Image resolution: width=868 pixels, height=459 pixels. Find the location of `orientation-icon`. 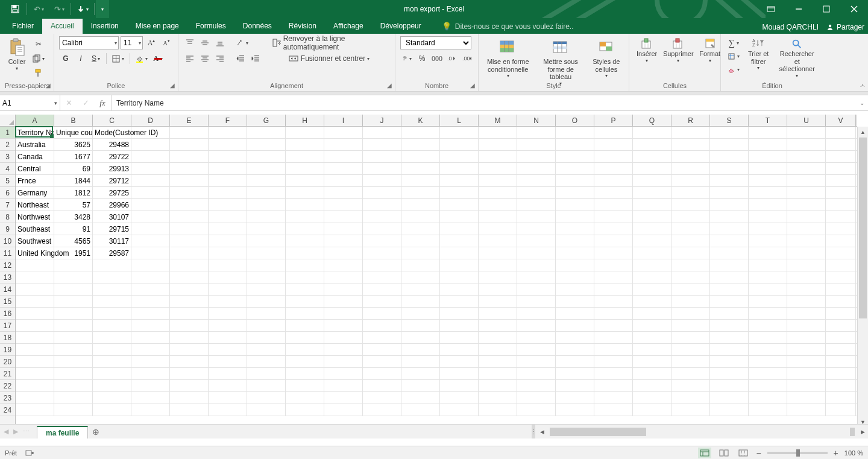

orientation-icon is located at coordinates (242, 43).